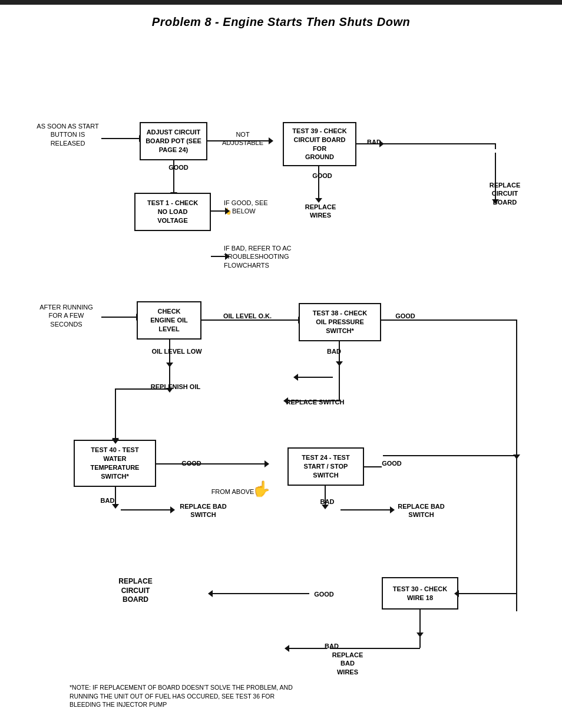 The image size is (562, 728). Describe the element at coordinates (211, 464) in the screenshot. I see `arrow-test40-good` at that location.